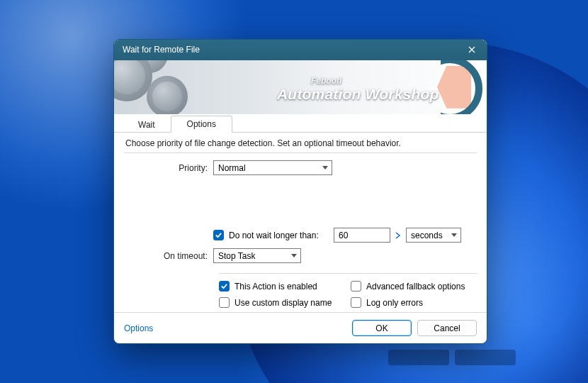 This screenshot has height=383, width=588. Describe the element at coordinates (147, 125) in the screenshot. I see `tab-wait: Wait` at that location.